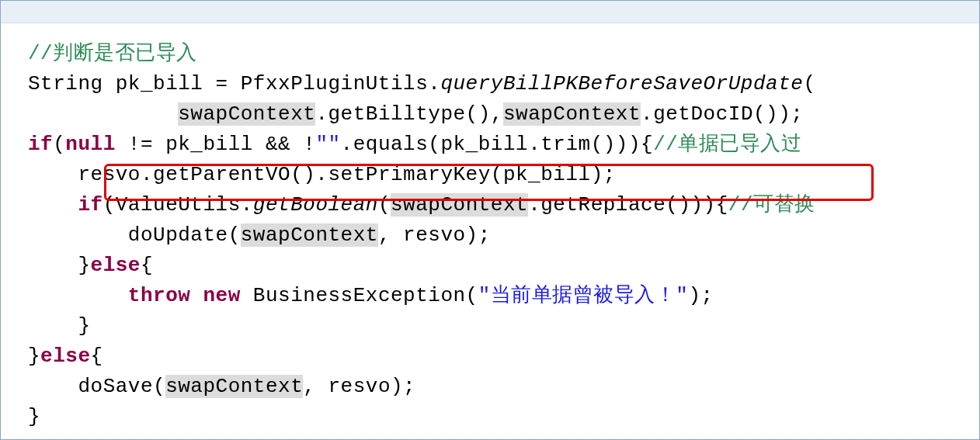  I want to click on code-line-8: }else{, so click(90, 265).